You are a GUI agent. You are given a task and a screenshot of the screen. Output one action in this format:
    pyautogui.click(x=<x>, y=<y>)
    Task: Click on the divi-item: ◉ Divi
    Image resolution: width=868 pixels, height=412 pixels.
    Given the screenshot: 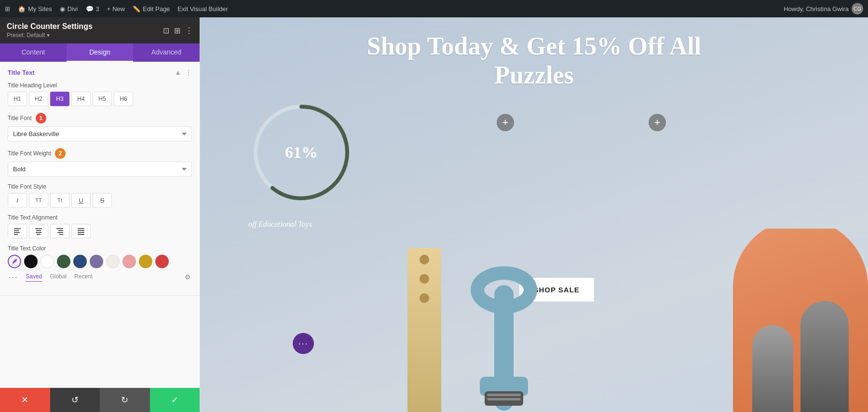 What is the action you would take?
    pyautogui.click(x=69, y=9)
    